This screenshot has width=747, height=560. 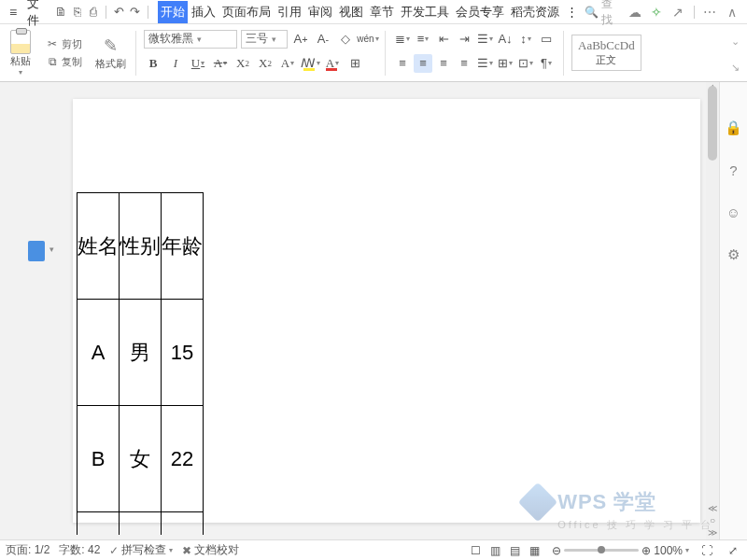 I want to click on table-cell: 男, so click(x=140, y=353).